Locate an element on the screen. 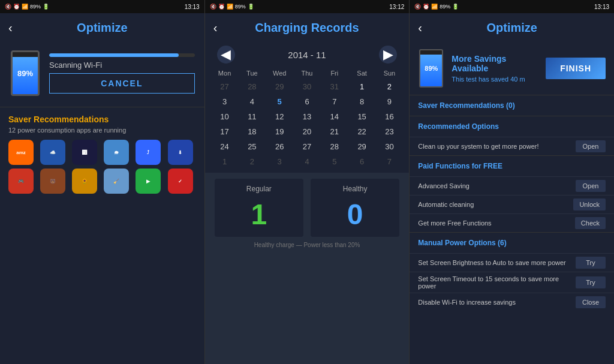  cal-day-28prev: 28 is located at coordinates (252, 86).